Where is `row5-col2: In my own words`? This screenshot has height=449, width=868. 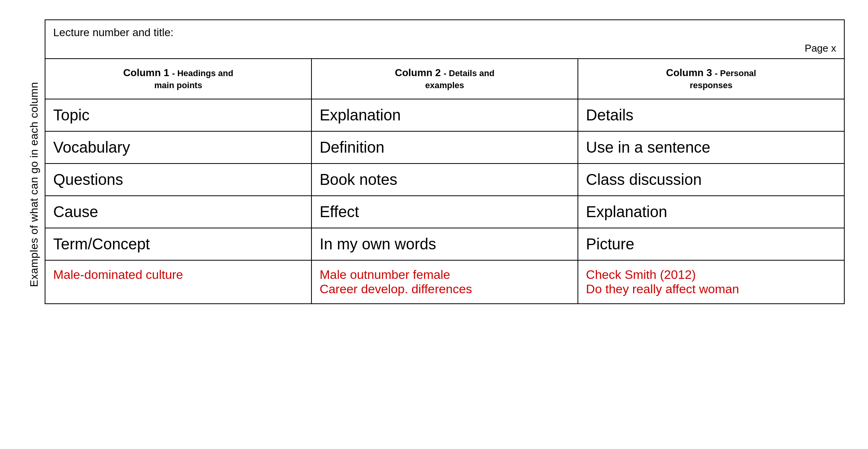 row5-col2: In my own words is located at coordinates (445, 244).